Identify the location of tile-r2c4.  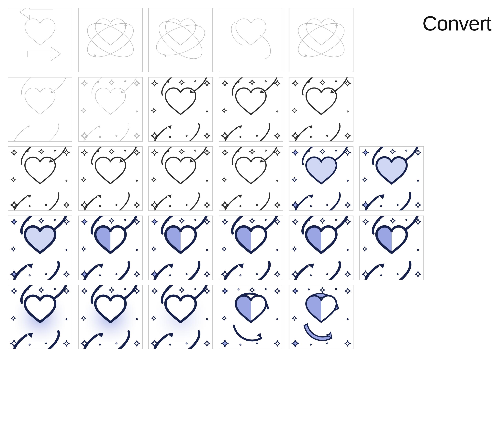
(321, 179).